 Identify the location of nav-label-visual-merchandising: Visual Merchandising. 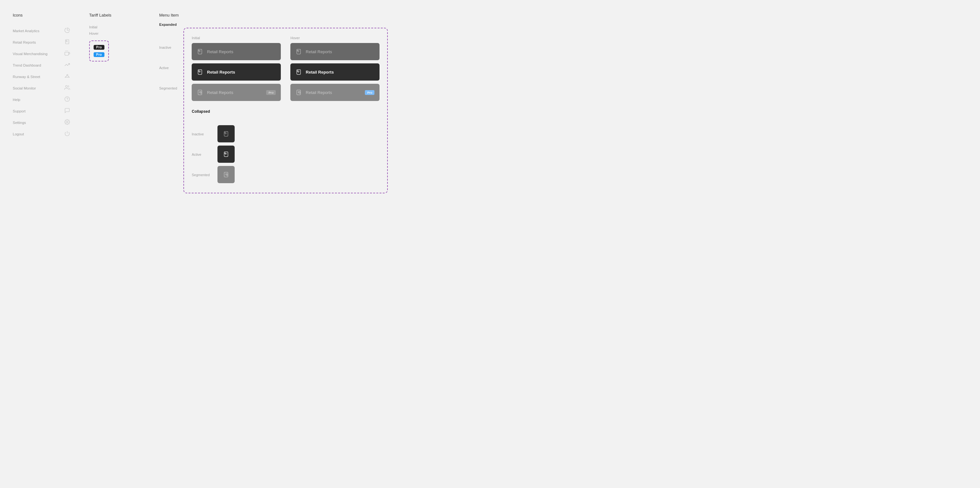
(30, 54).